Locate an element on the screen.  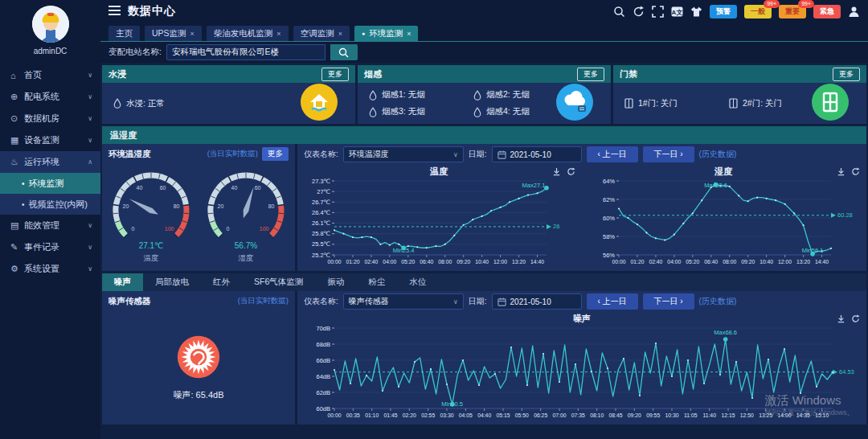
tab-noise: 噪声 is located at coordinates (122, 282).